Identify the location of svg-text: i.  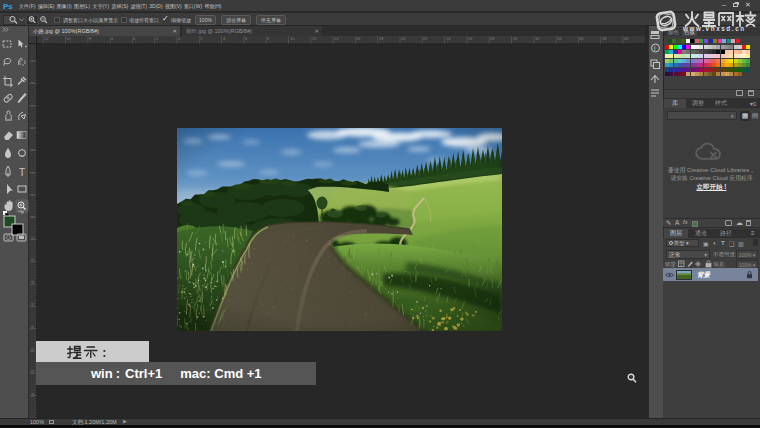
(654, 48).